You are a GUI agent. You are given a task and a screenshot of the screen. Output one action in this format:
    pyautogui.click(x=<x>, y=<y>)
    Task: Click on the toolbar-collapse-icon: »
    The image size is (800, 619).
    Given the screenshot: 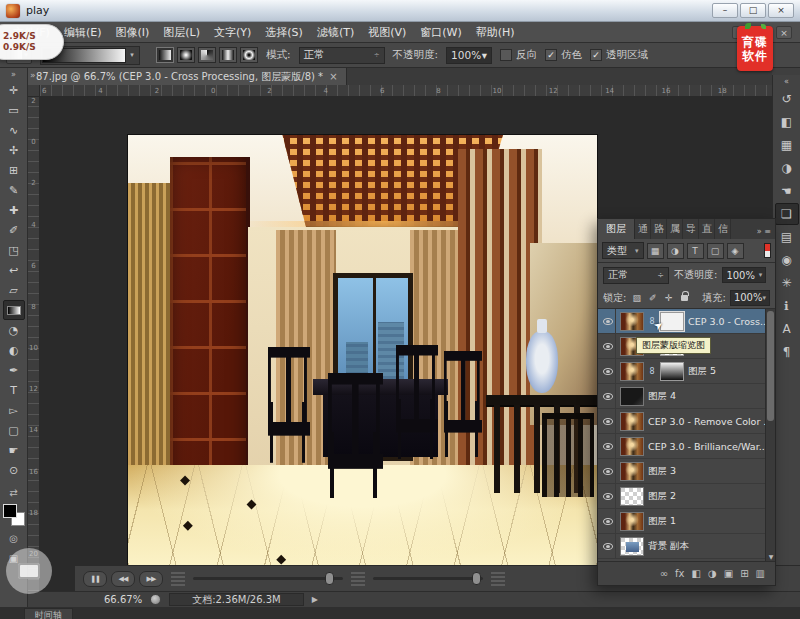 What is the action you would take?
    pyautogui.click(x=14, y=75)
    